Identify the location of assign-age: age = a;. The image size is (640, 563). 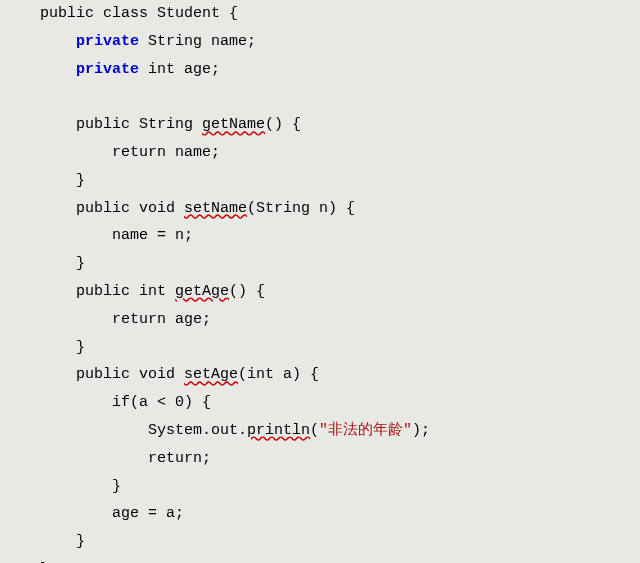
(148, 514).